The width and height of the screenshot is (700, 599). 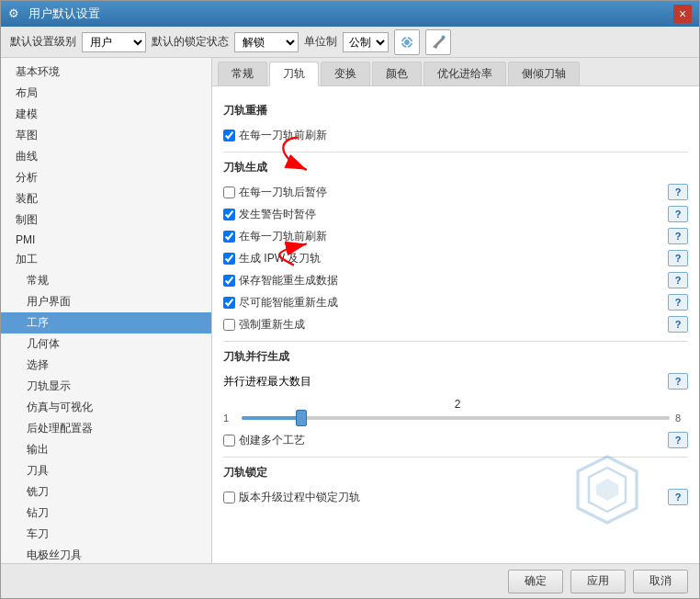 What do you see at coordinates (456, 358) in the screenshot?
I see `section-title-parallel: 刀轨并行生成` at bounding box center [456, 358].